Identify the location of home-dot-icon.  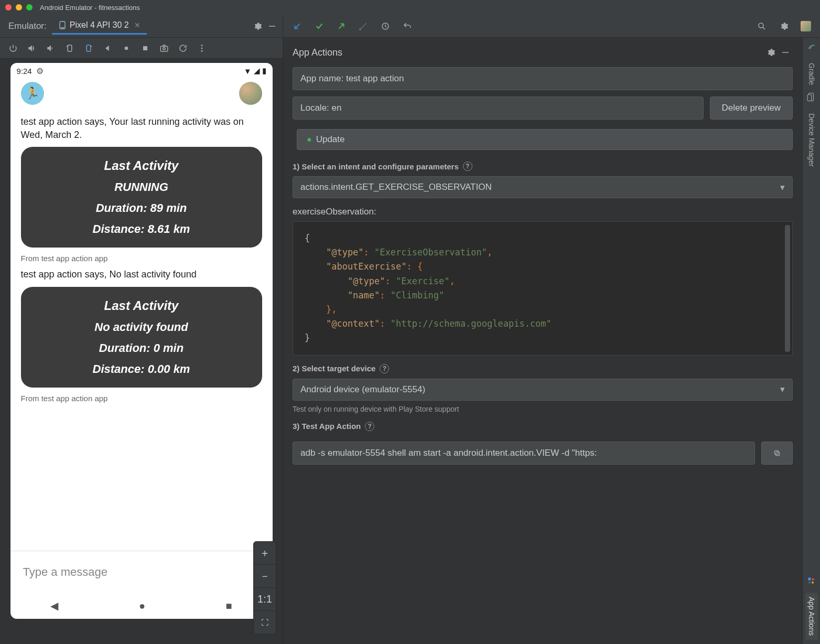
(126, 48).